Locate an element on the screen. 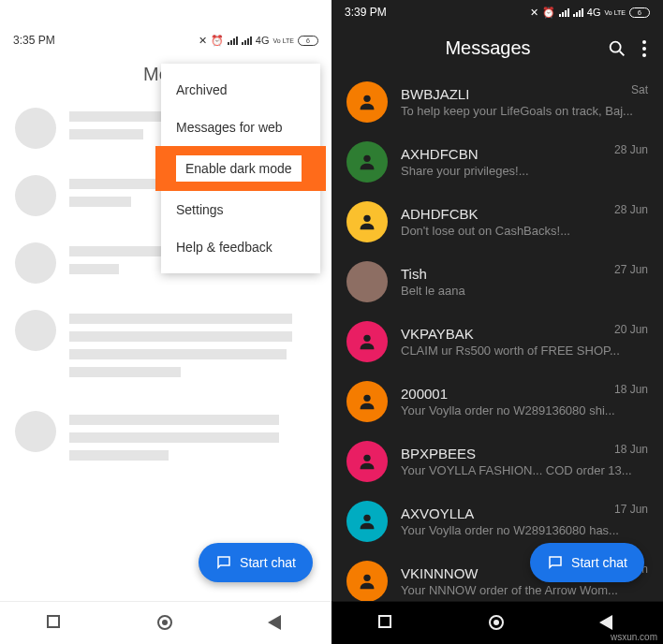  conversation-preview: Your VOYLLA FASHION... COD order 13... is located at coordinates (524, 470).